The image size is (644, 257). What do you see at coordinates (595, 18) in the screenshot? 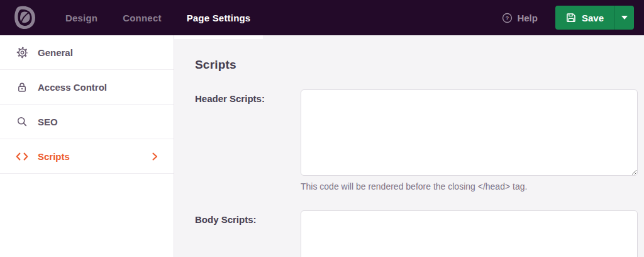
I see `save-split-button: Save` at bounding box center [595, 18].